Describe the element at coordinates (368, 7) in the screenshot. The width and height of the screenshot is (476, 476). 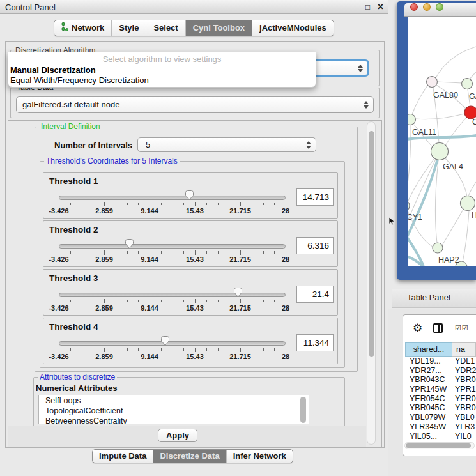
I see `float-window-icon: □` at that location.